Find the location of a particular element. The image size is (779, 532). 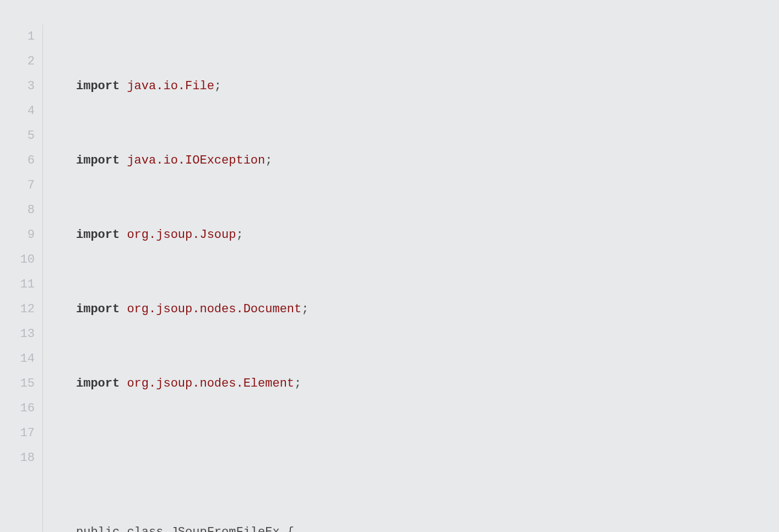

line-number: 7 is located at coordinates (18, 185).